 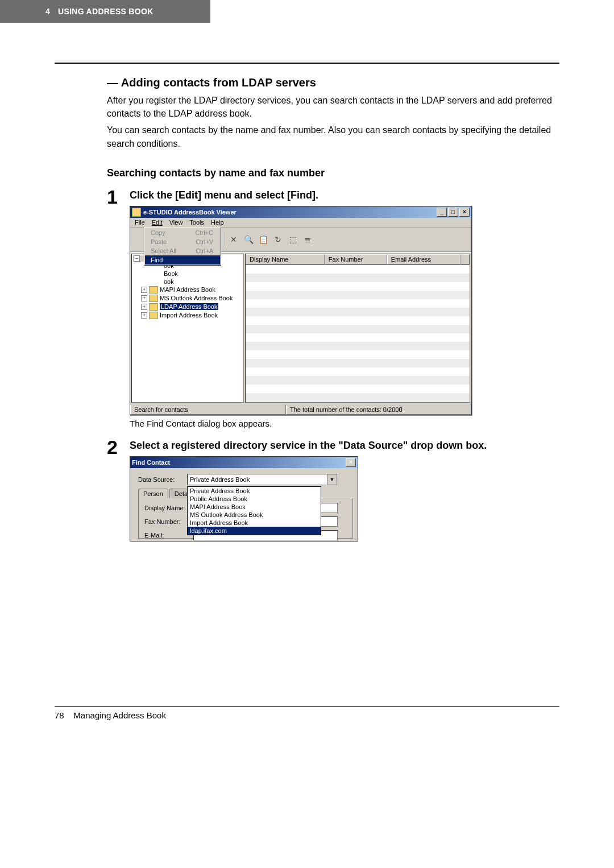 I want to click on tree-item-import: +Import Address Book, so click(x=192, y=315).